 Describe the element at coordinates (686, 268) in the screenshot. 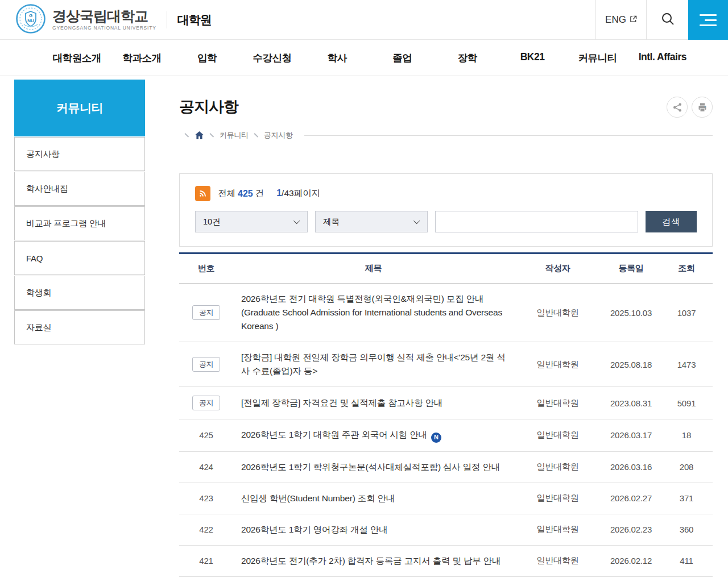

I see `column-header-views: 조회` at that location.